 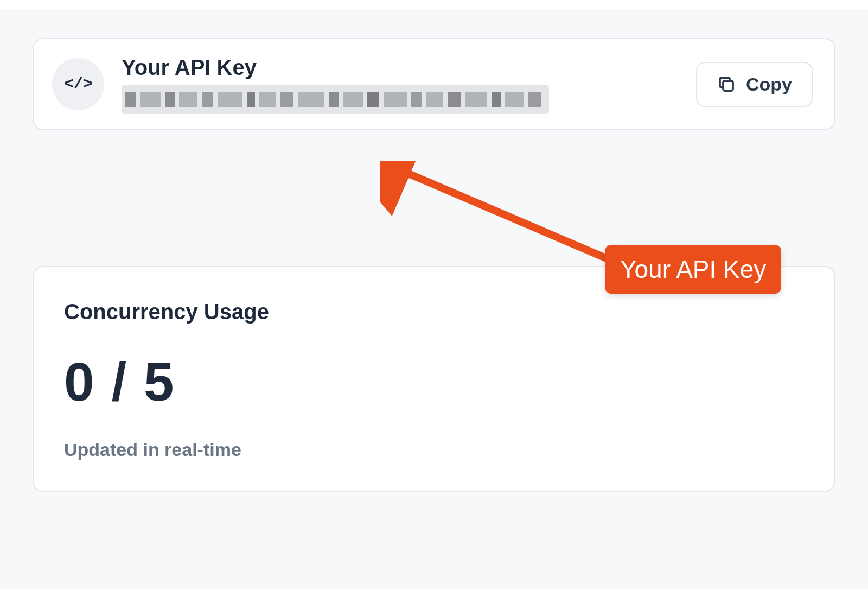 What do you see at coordinates (726, 84) in the screenshot?
I see `copy-icon` at bounding box center [726, 84].